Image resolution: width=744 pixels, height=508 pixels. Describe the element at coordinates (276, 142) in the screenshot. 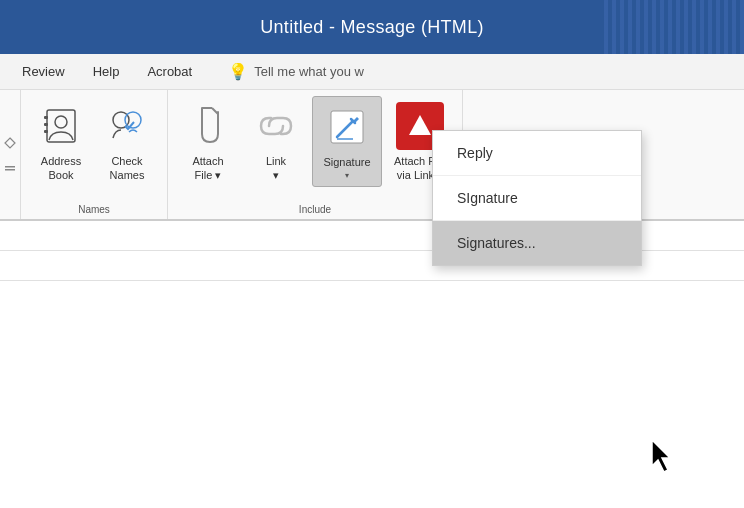

I see `link-button: Link▾` at that location.